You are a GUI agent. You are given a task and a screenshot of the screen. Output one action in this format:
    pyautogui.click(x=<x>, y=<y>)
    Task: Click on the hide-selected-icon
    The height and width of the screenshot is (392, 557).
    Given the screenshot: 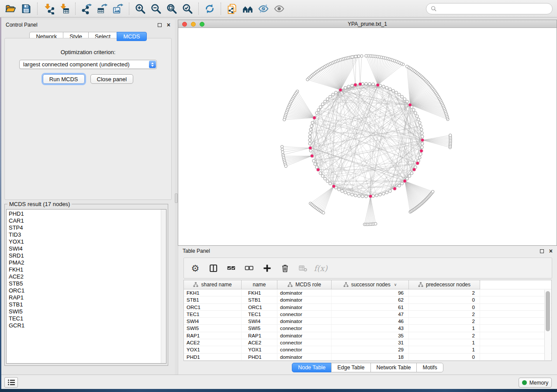 What is the action you would take?
    pyautogui.click(x=263, y=9)
    